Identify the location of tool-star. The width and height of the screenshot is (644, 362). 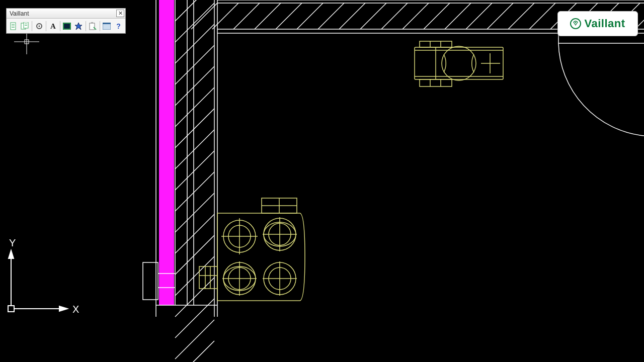
(78, 26).